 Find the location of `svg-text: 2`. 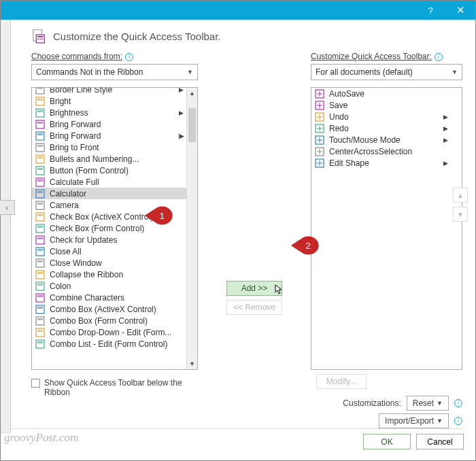

svg-text: 2 is located at coordinates (309, 246).